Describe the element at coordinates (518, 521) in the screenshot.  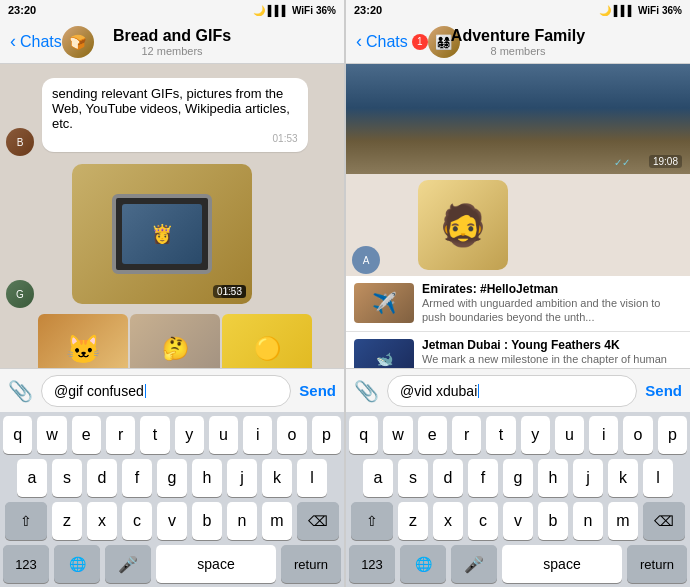
I see `right-key-v: v` at that location.